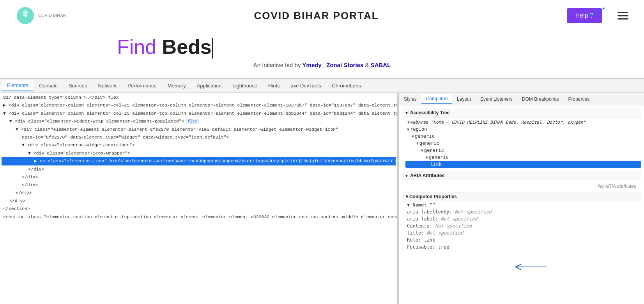 Image resolution: width=644 pixels, height=304 pixels. What do you see at coordinates (345, 65) in the screenshot?
I see `zonal-stories-link: Zonal Stories` at bounding box center [345, 65].